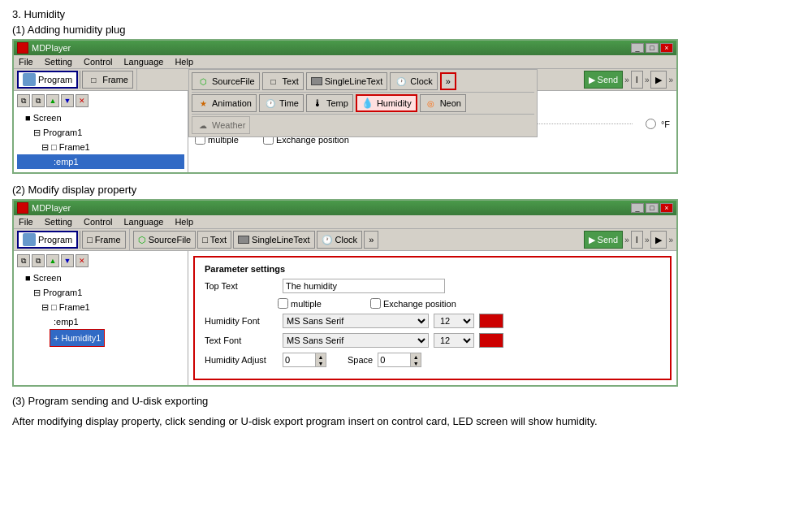 This screenshot has width=812, height=511. Describe the element at coordinates (421, 81) in the screenshot. I see `clock-label: Clock` at that location.